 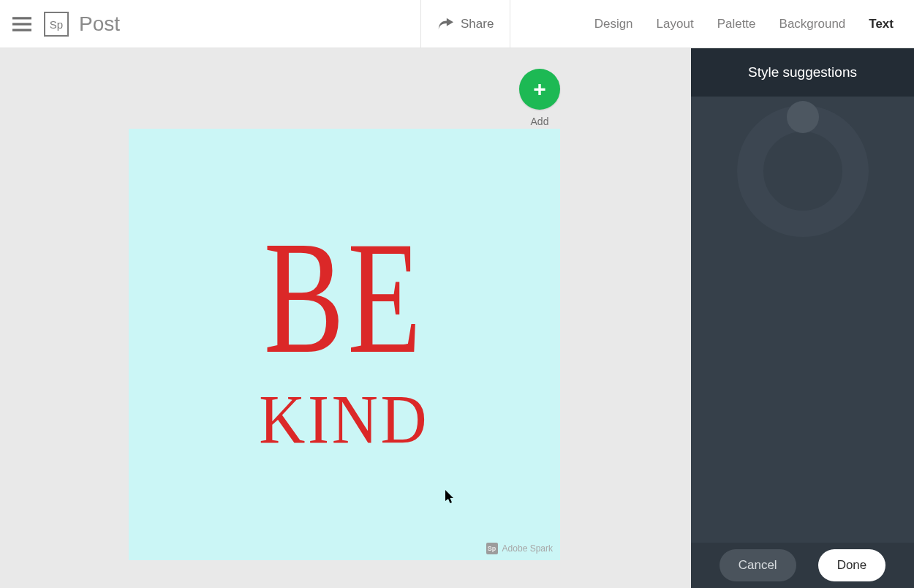 What do you see at coordinates (99, 24) in the screenshot?
I see `app-name: Post` at bounding box center [99, 24].